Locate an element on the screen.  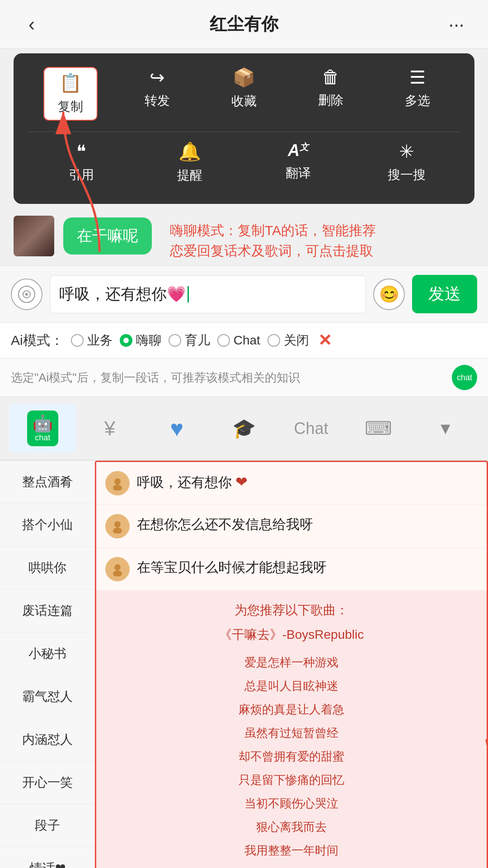
input-area: 呼吸，还有想你💗 😊 发送 is located at coordinates (244, 294).